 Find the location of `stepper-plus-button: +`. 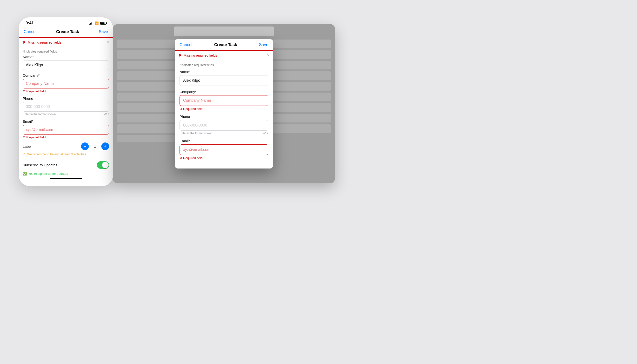

stepper-plus-button: + is located at coordinates (105, 146).